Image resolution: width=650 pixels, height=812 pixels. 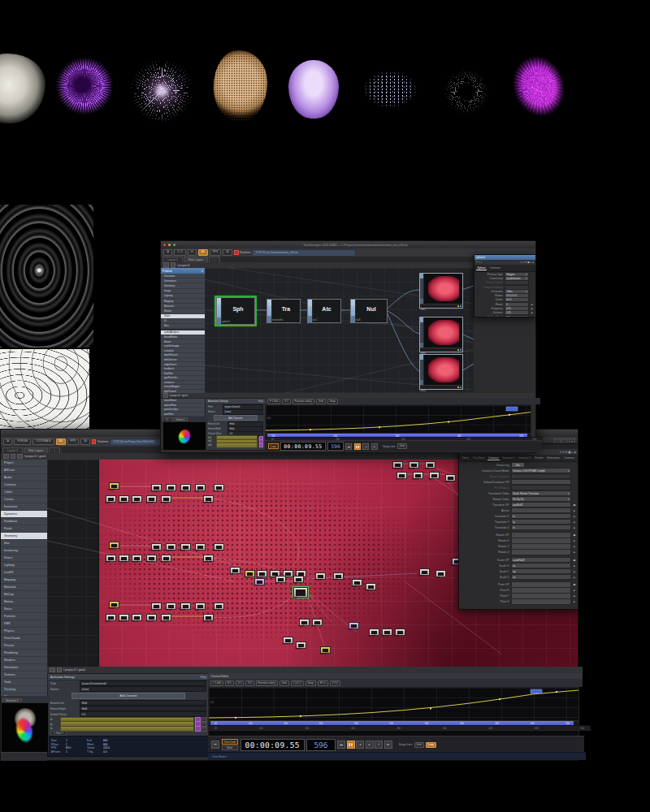 I want to click on operator-node: out4, so click(x=440, y=573).